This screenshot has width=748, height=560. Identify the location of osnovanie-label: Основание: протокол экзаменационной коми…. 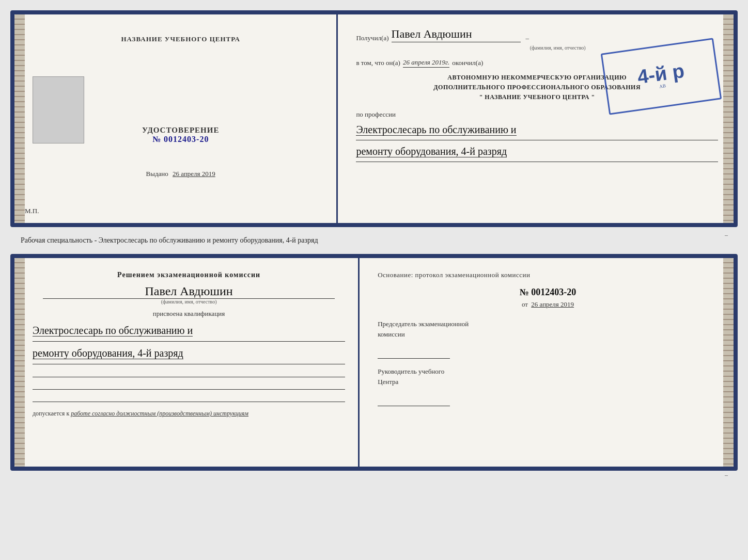
(548, 275).